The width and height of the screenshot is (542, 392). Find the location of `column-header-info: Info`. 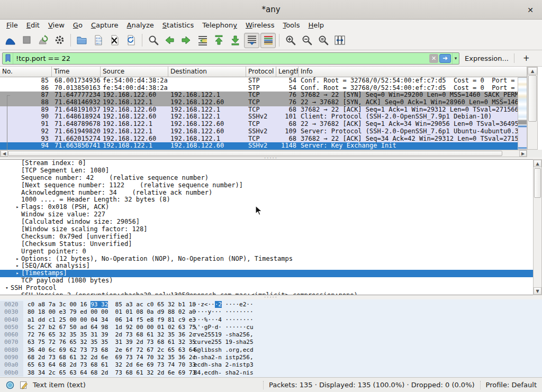

column-header-info: Info is located at coordinates (413, 72).